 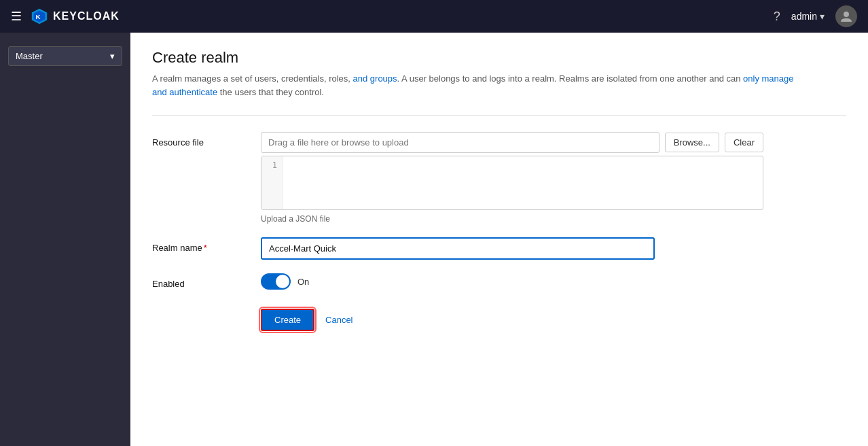 I want to click on button-row-spacer, so click(x=206, y=306).